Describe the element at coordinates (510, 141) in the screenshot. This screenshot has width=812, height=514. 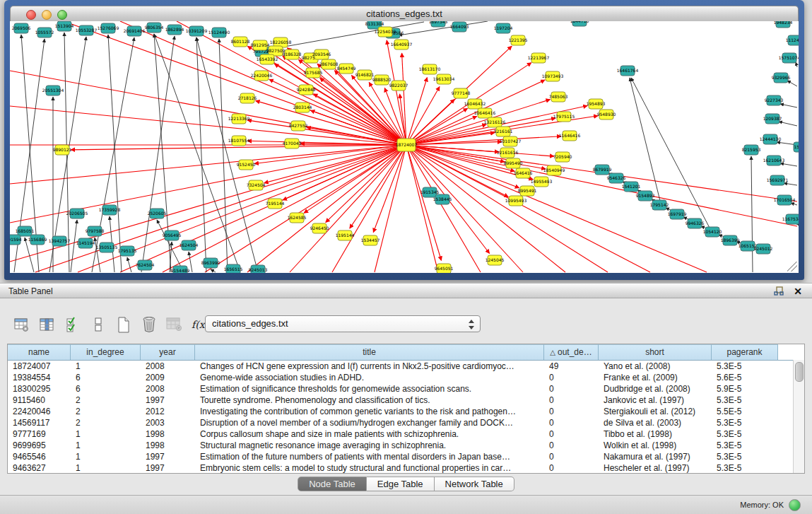
I see `network-node: 10107427` at that location.